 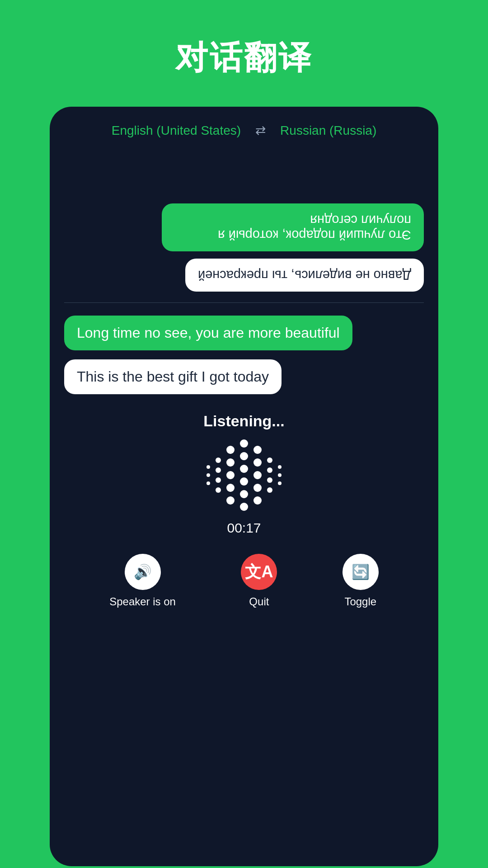 I want to click on speaker-label: Speaker is on, so click(x=143, y=602).